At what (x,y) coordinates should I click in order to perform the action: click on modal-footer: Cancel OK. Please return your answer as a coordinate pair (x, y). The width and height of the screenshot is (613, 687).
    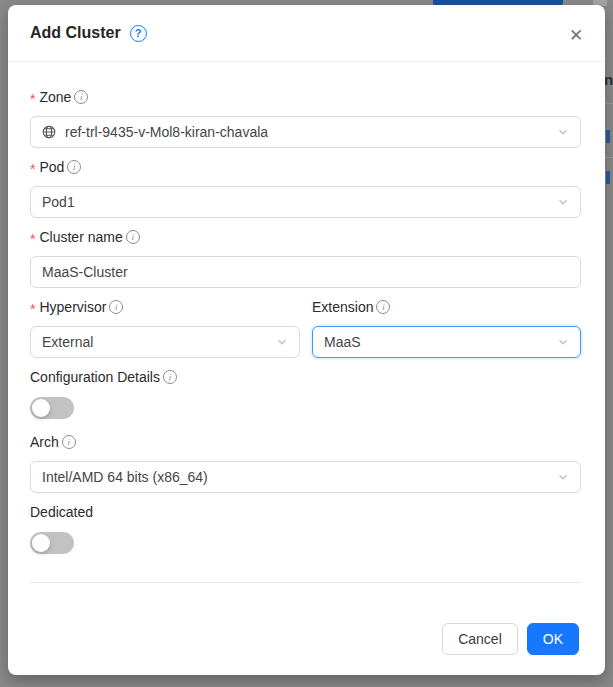
    Looking at the image, I should click on (510, 639).